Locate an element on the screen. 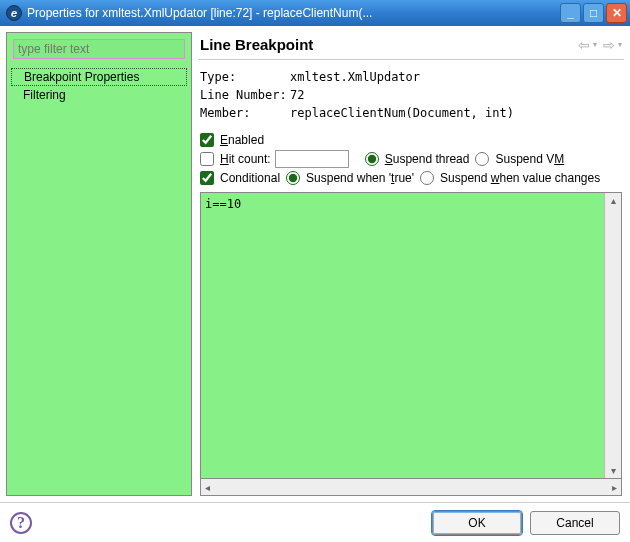 The height and width of the screenshot is (542, 630). nav-forward-icon: ⇨ is located at coordinates (609, 45).